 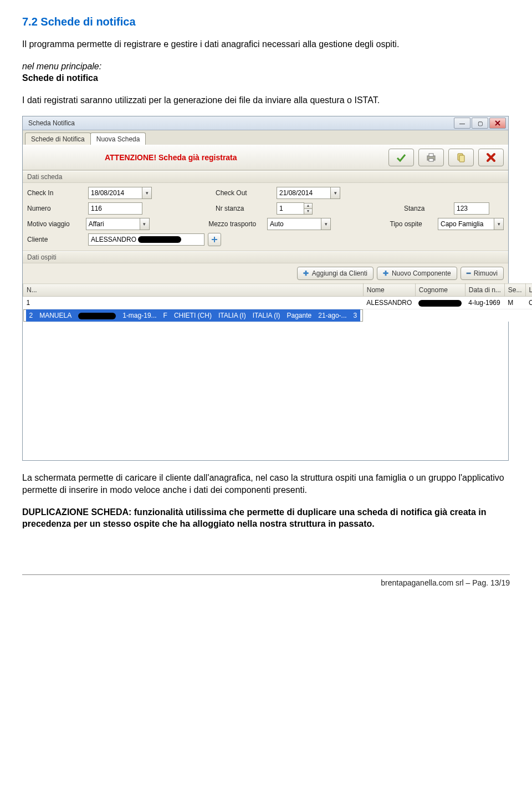 I want to click on printer-icon, so click(x=431, y=157).